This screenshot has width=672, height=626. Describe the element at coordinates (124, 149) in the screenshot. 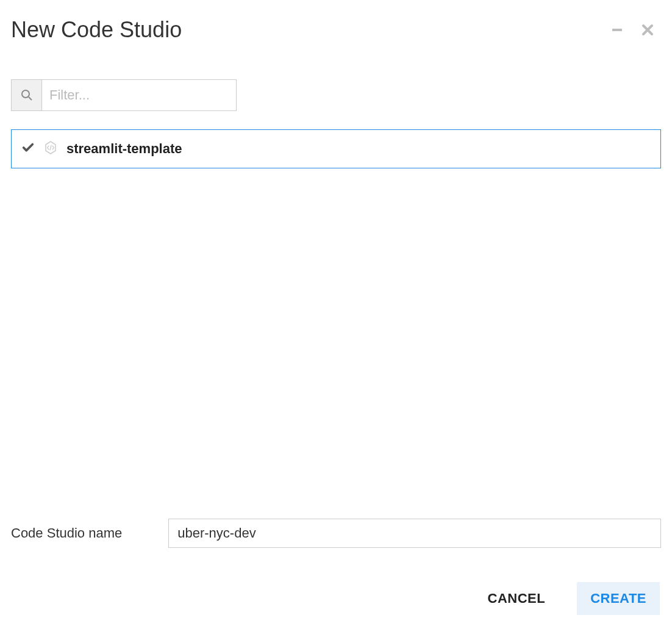

I see `template-label: streamlit-template` at that location.